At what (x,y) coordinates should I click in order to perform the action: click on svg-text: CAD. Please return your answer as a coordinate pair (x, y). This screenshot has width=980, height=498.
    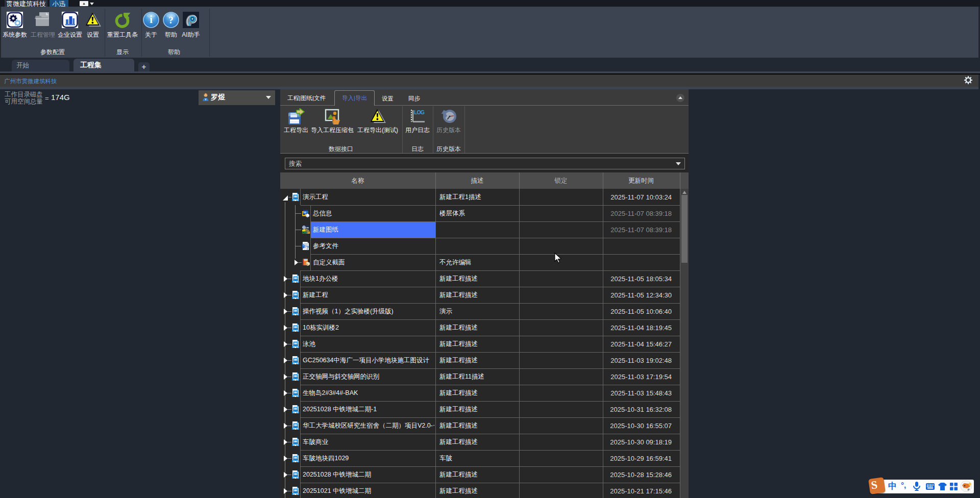
    Looking at the image, I should click on (305, 233).